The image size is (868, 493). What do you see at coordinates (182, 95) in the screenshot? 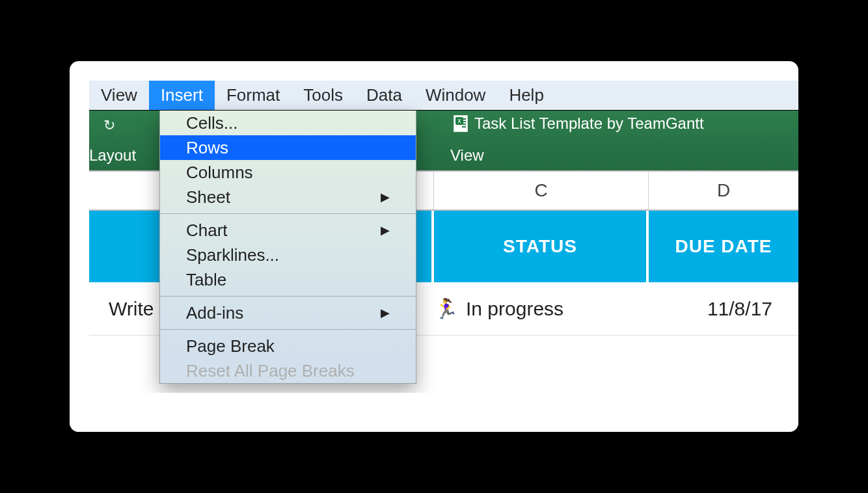
I see `menu-insert: Insert` at bounding box center [182, 95].